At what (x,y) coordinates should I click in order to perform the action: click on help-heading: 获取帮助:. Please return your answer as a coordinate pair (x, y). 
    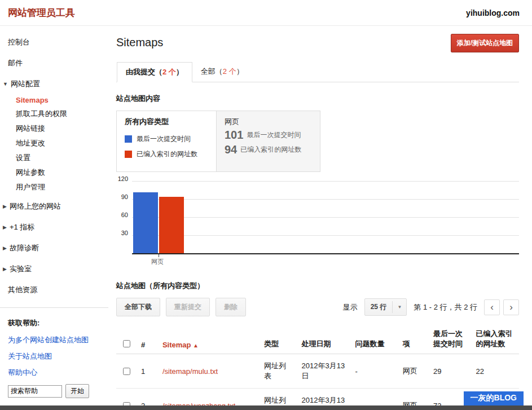
    Looking at the image, I should click on (58, 323).